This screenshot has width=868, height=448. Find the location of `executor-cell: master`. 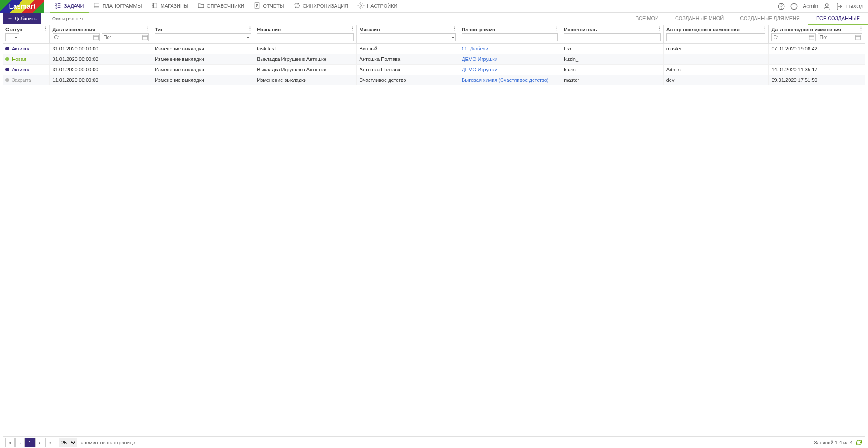

executor-cell: master is located at coordinates (612, 80).